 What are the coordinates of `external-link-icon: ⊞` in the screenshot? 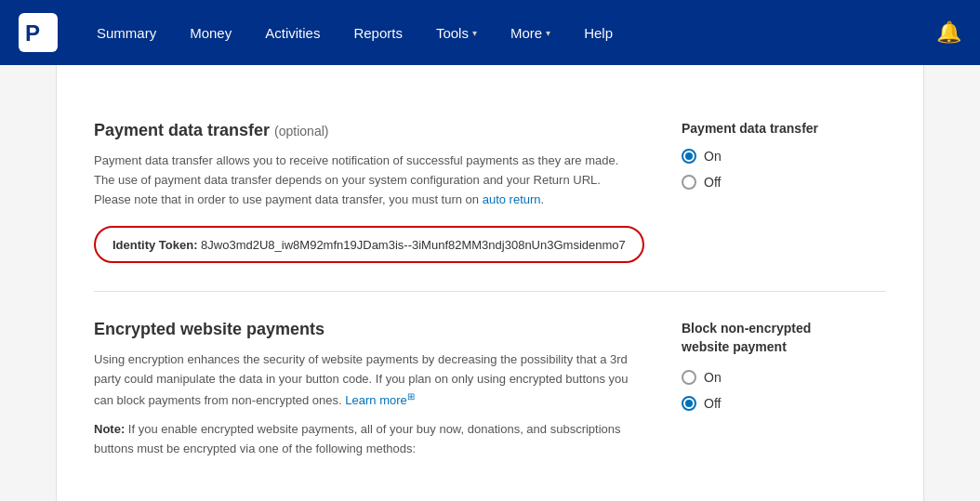 It's located at (411, 396).